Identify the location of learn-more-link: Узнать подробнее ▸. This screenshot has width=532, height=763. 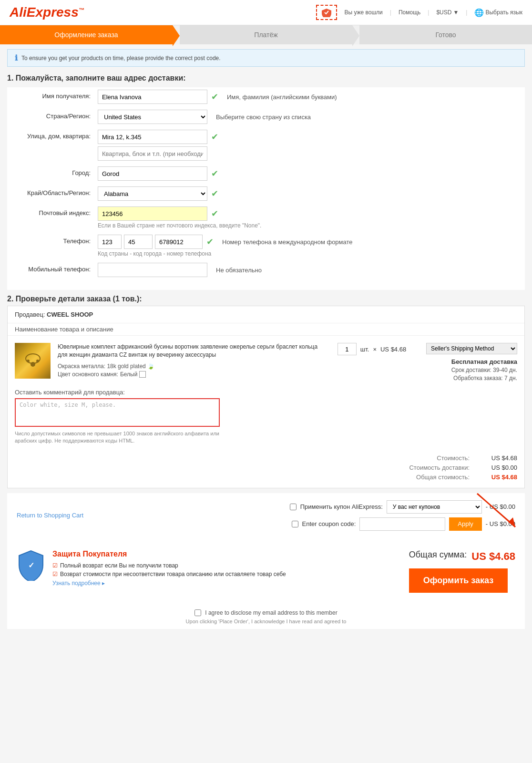
(79, 583).